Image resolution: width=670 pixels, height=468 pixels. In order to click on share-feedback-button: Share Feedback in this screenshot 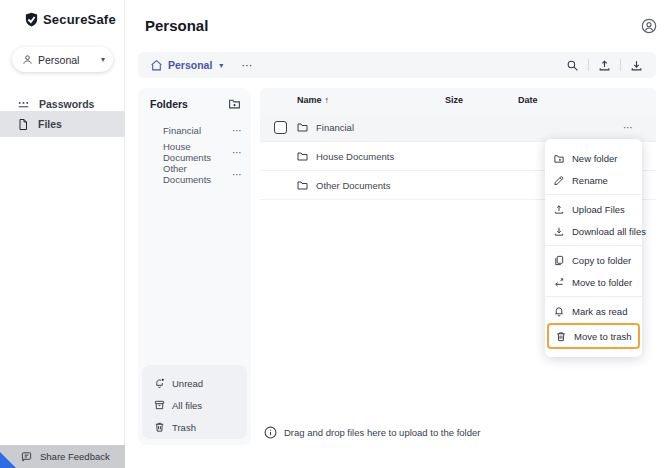, I will do `click(62, 456)`.